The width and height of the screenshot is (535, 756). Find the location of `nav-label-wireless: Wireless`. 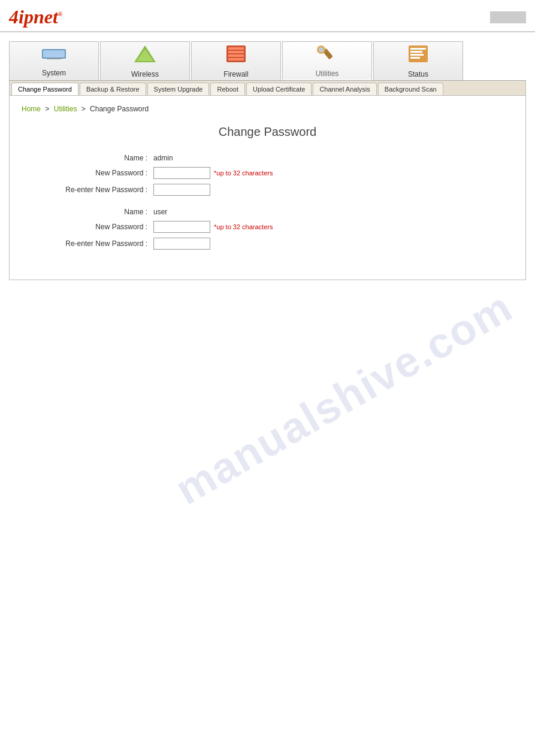

nav-label-wireless: Wireless is located at coordinates (145, 74).